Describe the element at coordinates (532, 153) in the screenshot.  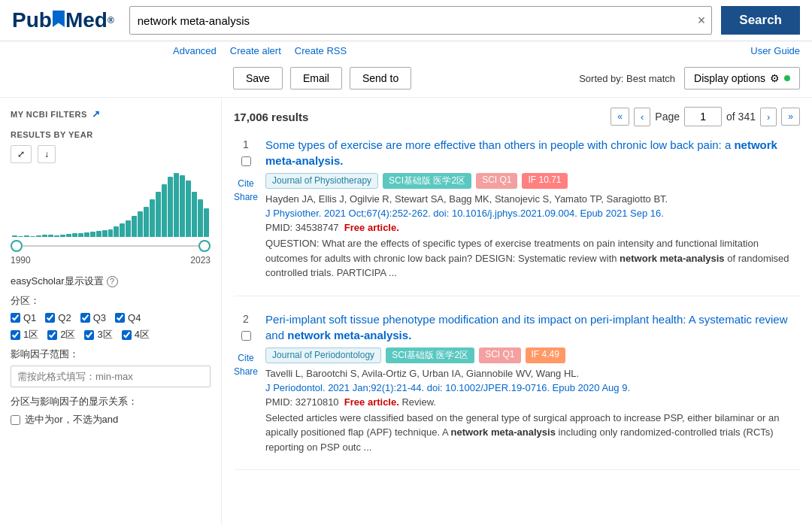
I see `article-title-link: Some types of exercise are more effectiv…` at that location.